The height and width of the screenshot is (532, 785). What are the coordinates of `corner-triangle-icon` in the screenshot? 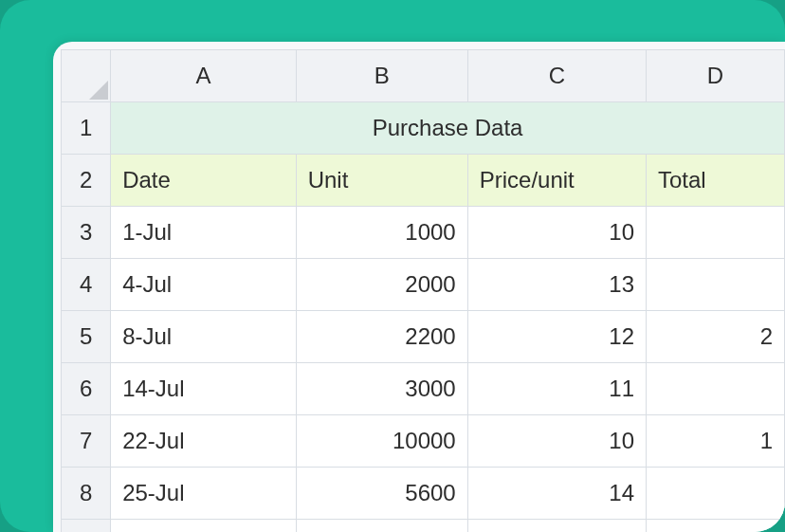 It's located at (99, 90).